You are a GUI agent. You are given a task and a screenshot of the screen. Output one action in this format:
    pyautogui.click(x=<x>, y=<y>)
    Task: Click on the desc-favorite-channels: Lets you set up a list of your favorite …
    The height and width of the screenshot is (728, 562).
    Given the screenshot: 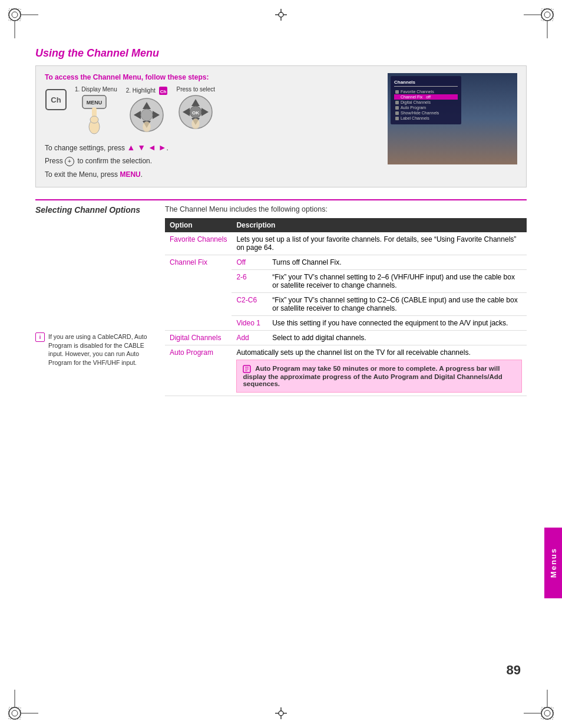 What is the action you would take?
    pyautogui.click(x=379, y=244)
    